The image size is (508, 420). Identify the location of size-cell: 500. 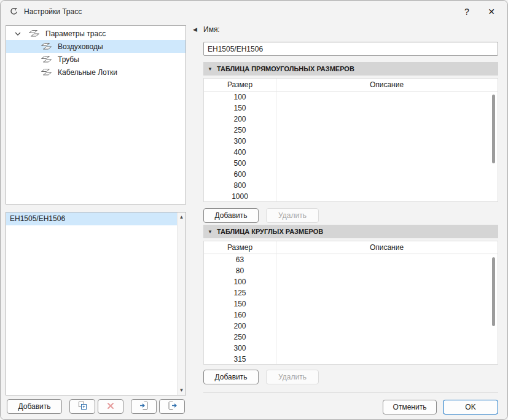
(240, 163).